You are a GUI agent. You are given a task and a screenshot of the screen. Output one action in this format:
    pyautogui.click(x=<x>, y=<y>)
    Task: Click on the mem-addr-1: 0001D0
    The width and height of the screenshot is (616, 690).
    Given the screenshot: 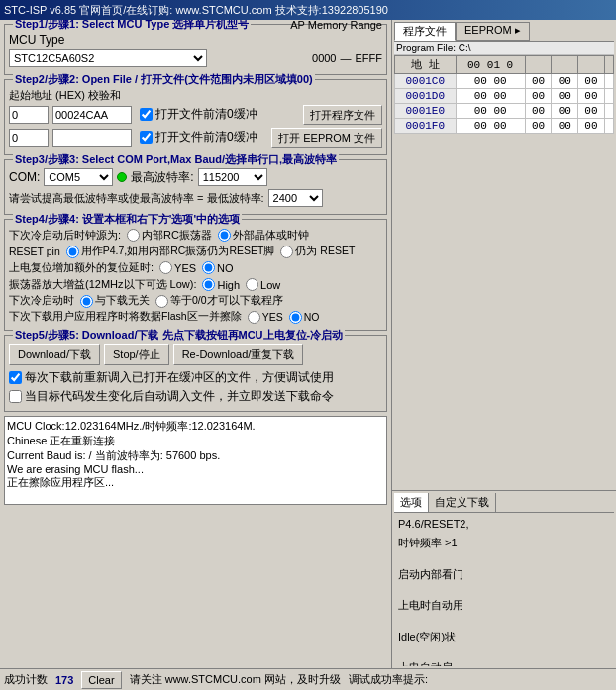 What is the action you would take?
    pyautogui.click(x=426, y=97)
    